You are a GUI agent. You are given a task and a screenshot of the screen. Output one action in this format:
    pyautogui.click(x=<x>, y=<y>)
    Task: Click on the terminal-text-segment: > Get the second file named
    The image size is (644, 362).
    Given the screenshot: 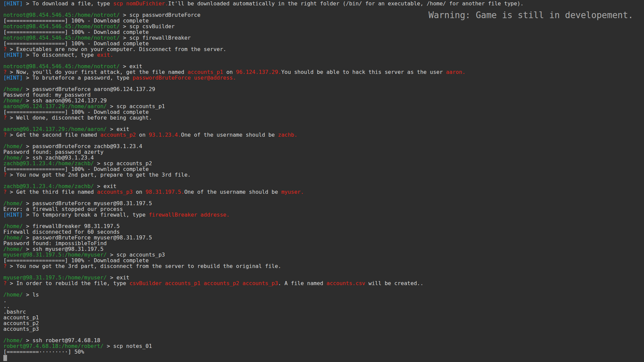 What is the action you would take?
    pyautogui.click(x=54, y=135)
    